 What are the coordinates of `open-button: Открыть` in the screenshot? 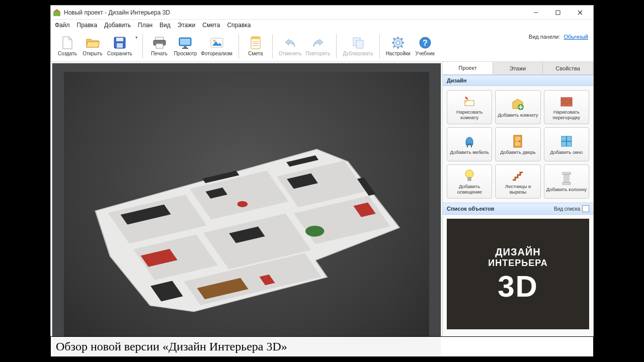 It's located at (93, 46).